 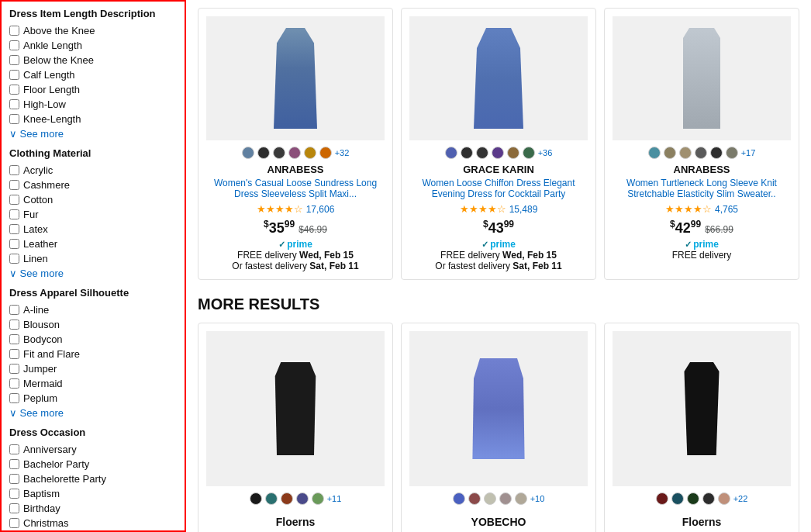 What do you see at coordinates (14, 310) in the screenshot?
I see `checkbox-a-line` at bounding box center [14, 310].